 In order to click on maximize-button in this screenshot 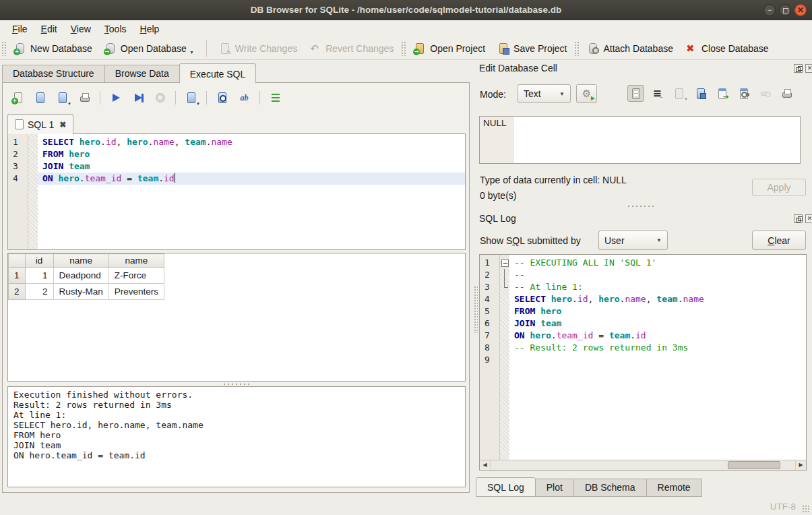, I will do `click(785, 10)`.